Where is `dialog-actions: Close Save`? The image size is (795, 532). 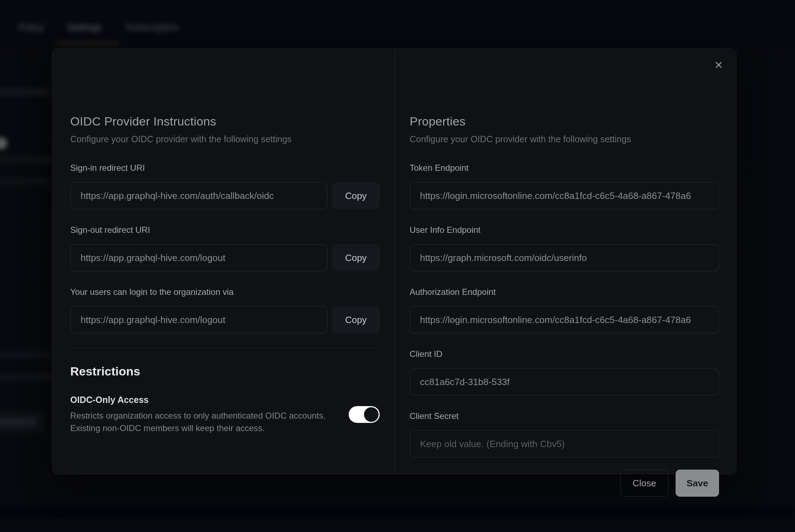 dialog-actions: Close Save is located at coordinates (564, 483).